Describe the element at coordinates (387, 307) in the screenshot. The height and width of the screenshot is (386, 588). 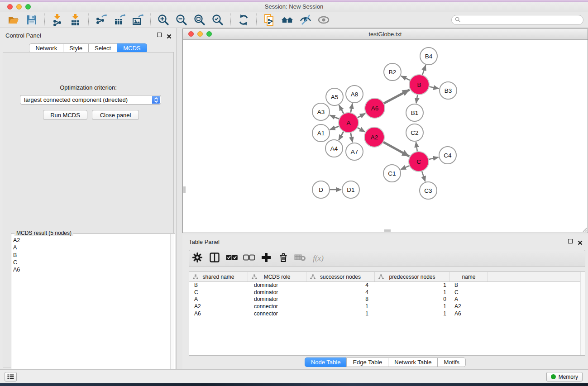
I see `table-row: A2connector11A2` at that location.